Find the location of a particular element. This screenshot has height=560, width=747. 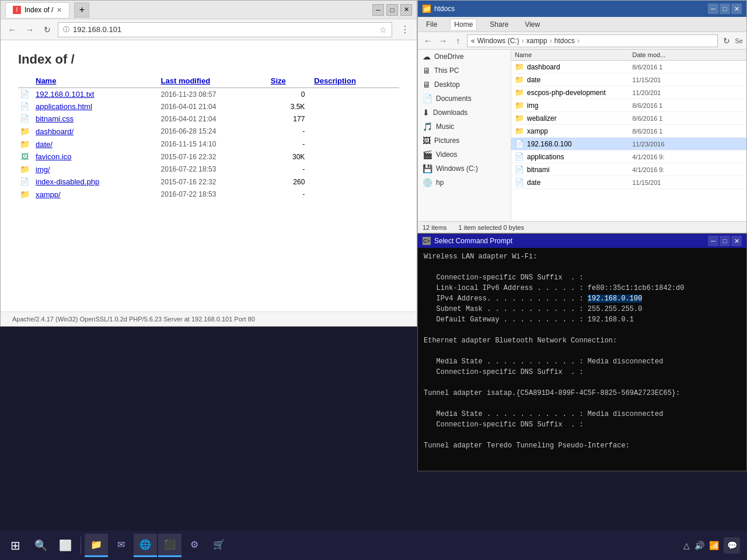

sidebar-item-videos: 🎬Videos is located at coordinates (465, 155).